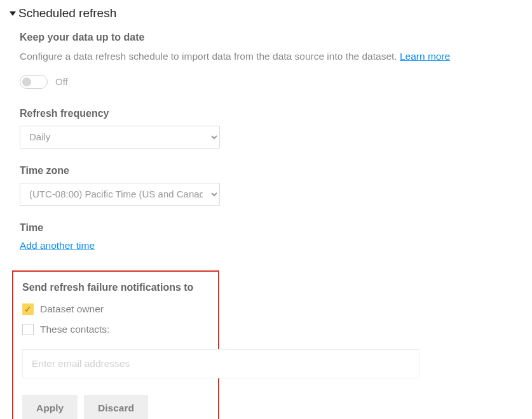 The image size is (532, 419). Describe the element at coordinates (116, 345) in the screenshot. I see `notifications-highlight-box: Send refresh failure notifications to ✓ …` at that location.